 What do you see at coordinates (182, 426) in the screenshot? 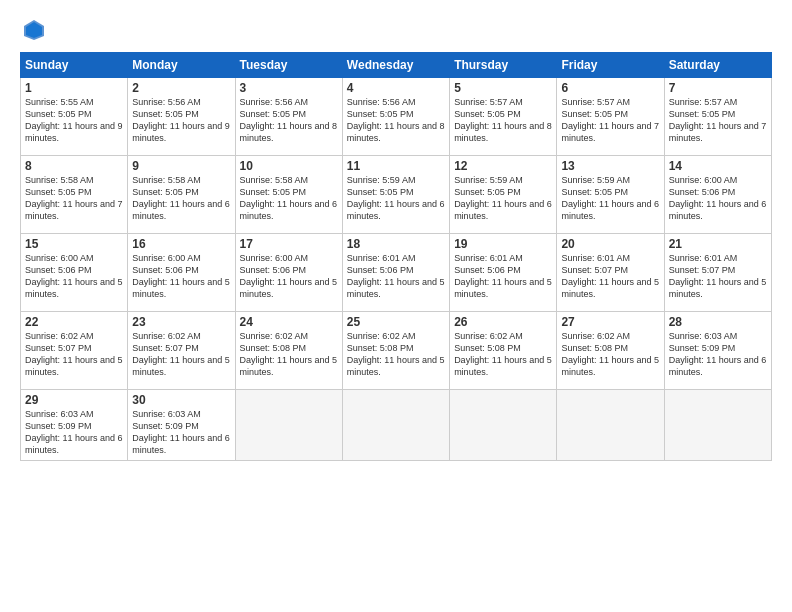
I see `calendar-cell: 30Sunrise: 6:03 AMSunset: 5:09 PMDayligh…` at bounding box center [182, 426].